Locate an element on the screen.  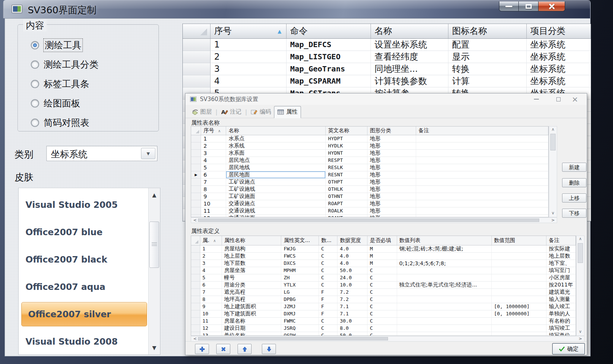
scroll-left-icon: < is located at coordinates (195, 339).